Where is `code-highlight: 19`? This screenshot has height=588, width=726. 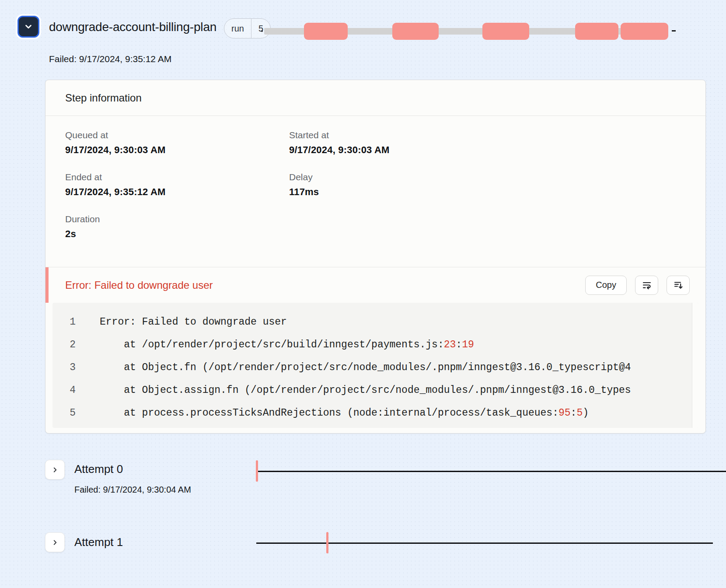
code-highlight: 19 is located at coordinates (468, 345).